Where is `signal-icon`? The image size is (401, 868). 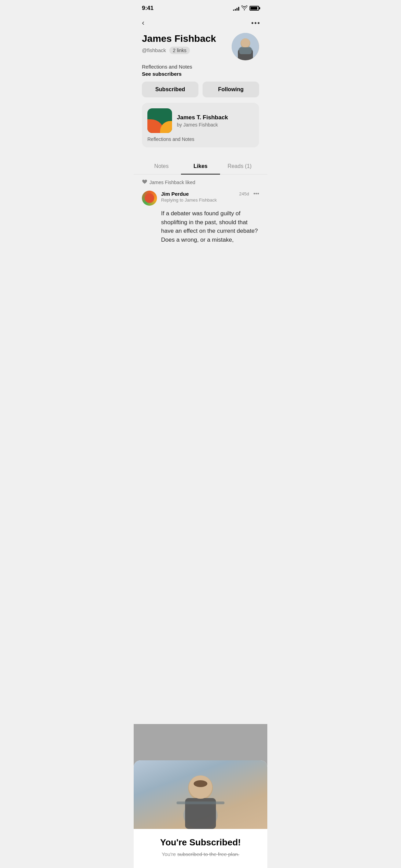 signal-icon is located at coordinates (236, 8).